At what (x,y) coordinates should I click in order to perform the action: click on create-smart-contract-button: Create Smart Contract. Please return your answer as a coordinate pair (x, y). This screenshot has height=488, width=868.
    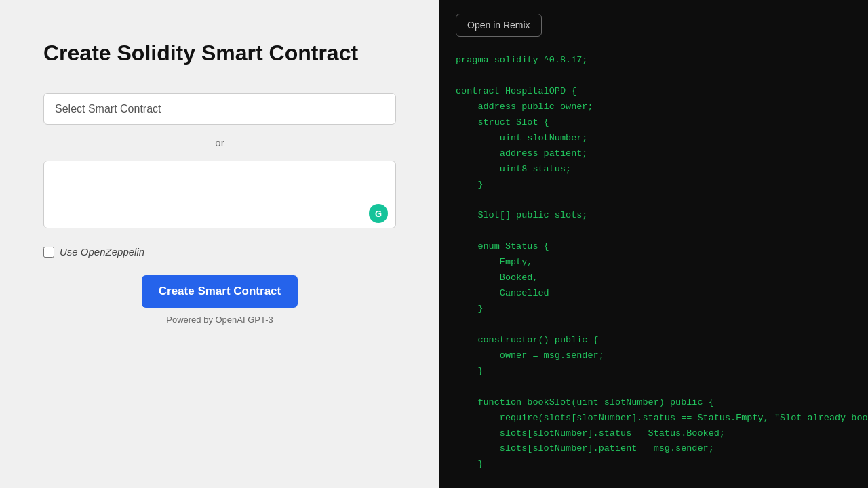
    Looking at the image, I should click on (220, 291).